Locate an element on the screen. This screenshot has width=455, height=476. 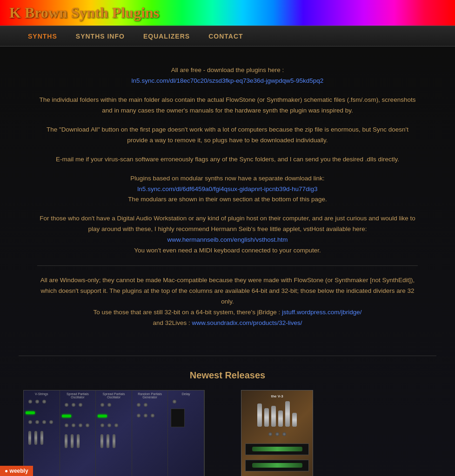
v3-image: the V-3 is located at coordinates (277, 433).